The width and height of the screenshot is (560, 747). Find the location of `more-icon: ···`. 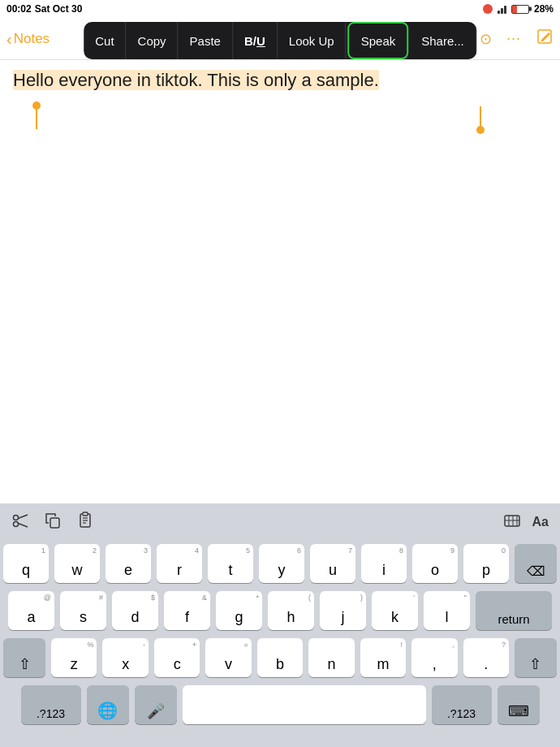

more-icon: ··· is located at coordinates (514, 39).